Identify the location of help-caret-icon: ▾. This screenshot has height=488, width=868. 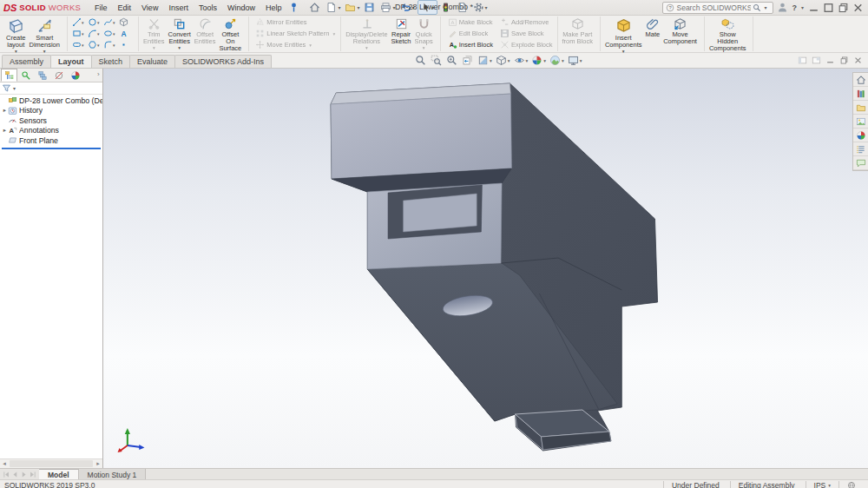
(802, 7).